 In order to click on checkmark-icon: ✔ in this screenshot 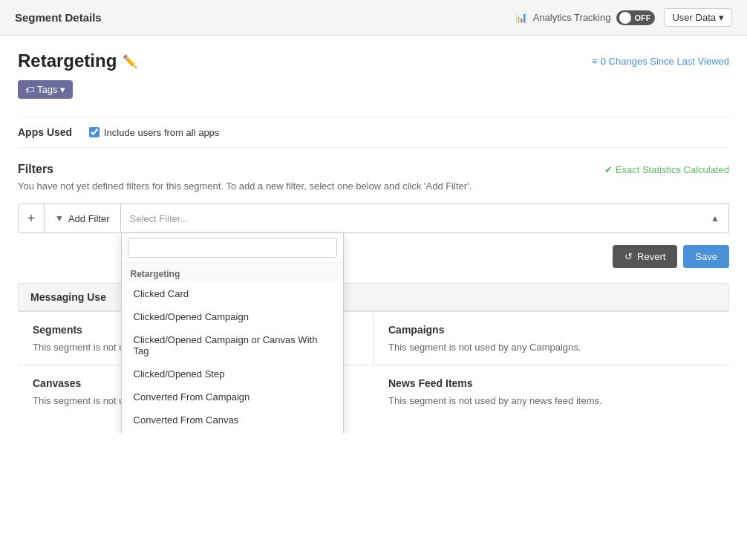, I will do `click(609, 169)`.